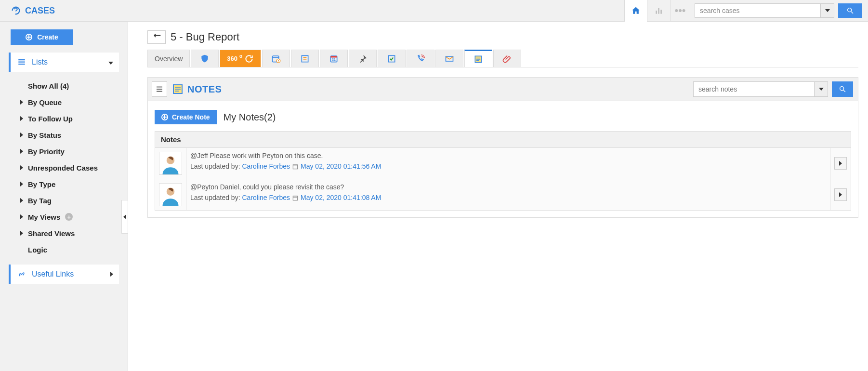 Image resolution: width=868 pixels, height=371 pixels. Describe the element at coordinates (69, 233) in the screenshot. I see `sidebar-item: Shared Views` at that location.